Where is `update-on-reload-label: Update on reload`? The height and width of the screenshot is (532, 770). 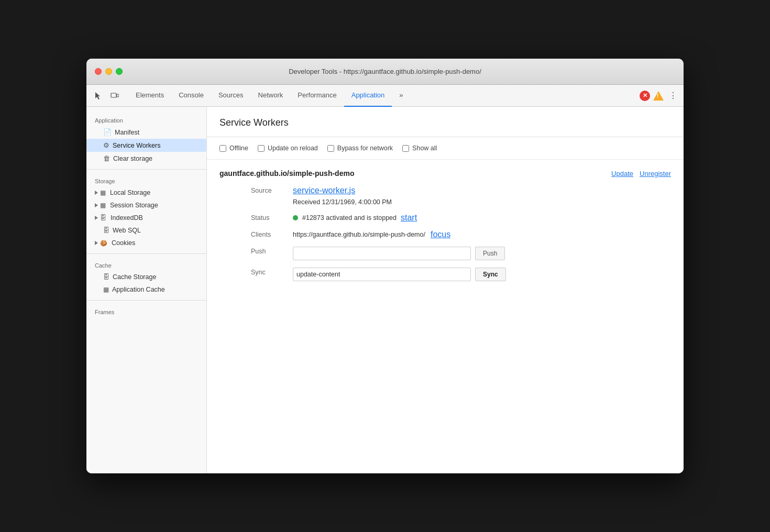 update-on-reload-label: Update on reload is located at coordinates (288, 148).